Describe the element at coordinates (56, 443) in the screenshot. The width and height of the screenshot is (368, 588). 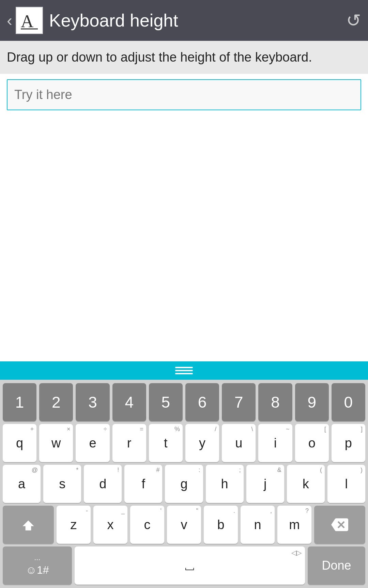
I see `key-w: ×w` at that location.